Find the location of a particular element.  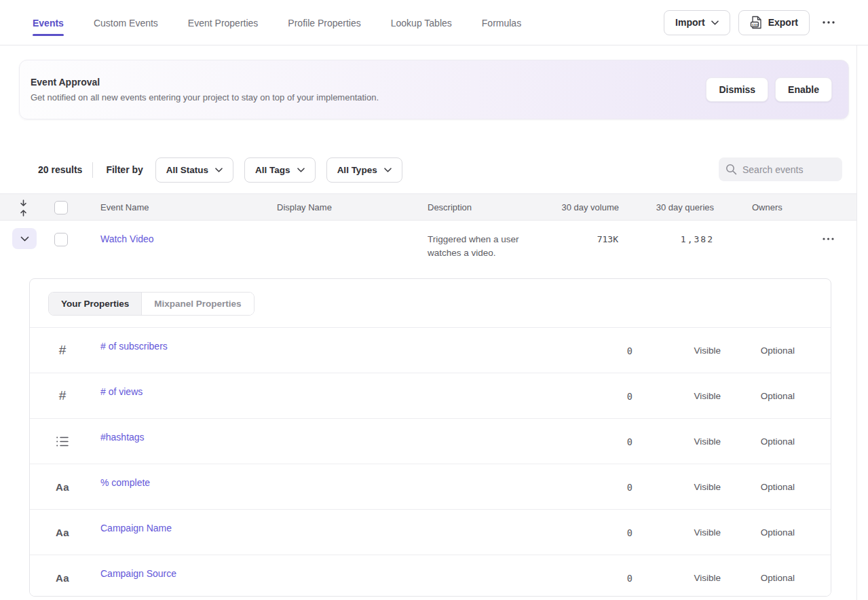

events-table-header: Event Name Display Name Description 30 d… is located at coordinates (428, 207).